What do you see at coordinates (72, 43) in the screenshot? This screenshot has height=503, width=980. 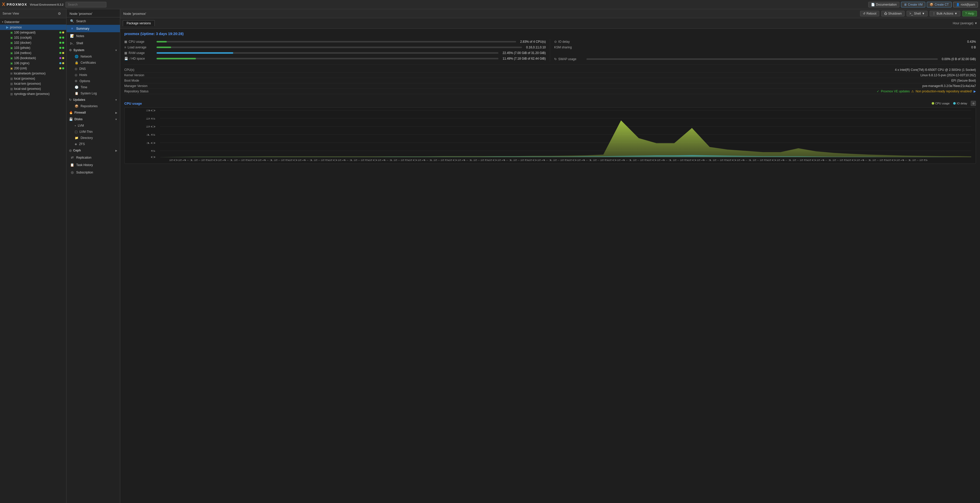 I see `shell-icon: ▷_` at bounding box center [72, 43].